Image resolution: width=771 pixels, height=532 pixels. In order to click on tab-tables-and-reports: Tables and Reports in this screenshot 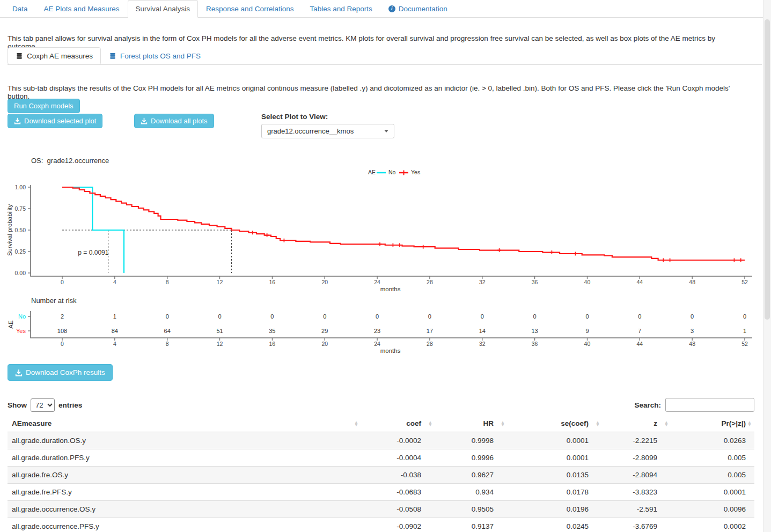, I will do `click(341, 9)`.